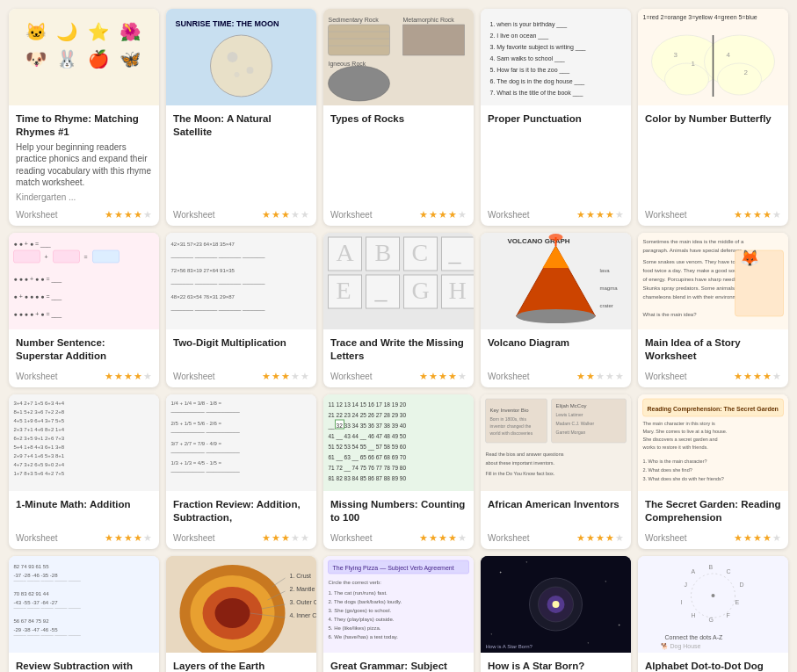  I want to click on card-title: Review Subtraction with Regrouping, so click(84, 666).